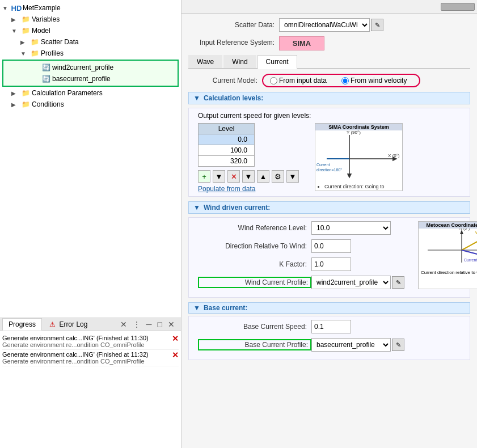  What do you see at coordinates (331, 327) in the screenshot?
I see `base-speed-input` at bounding box center [331, 327].